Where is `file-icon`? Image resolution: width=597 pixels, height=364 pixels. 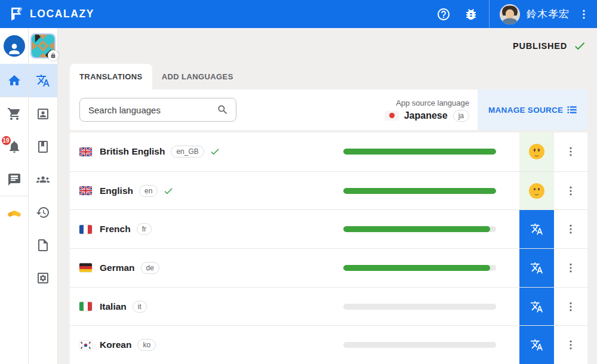 file-icon is located at coordinates (43, 245).